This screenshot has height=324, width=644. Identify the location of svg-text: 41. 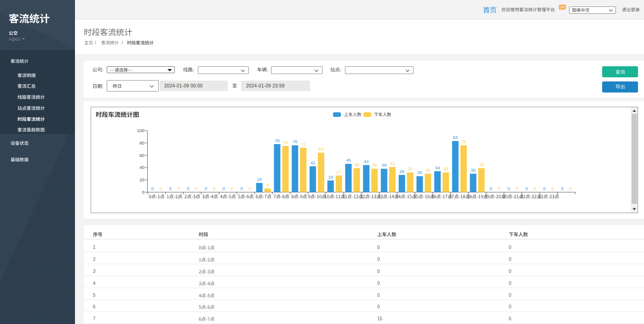
(393, 163).